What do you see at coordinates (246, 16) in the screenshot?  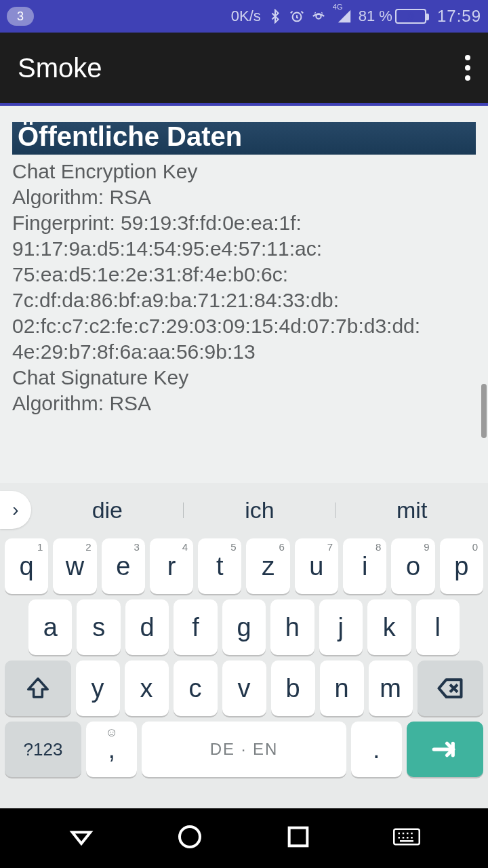 I see `network-speed: 0K/s` at bounding box center [246, 16].